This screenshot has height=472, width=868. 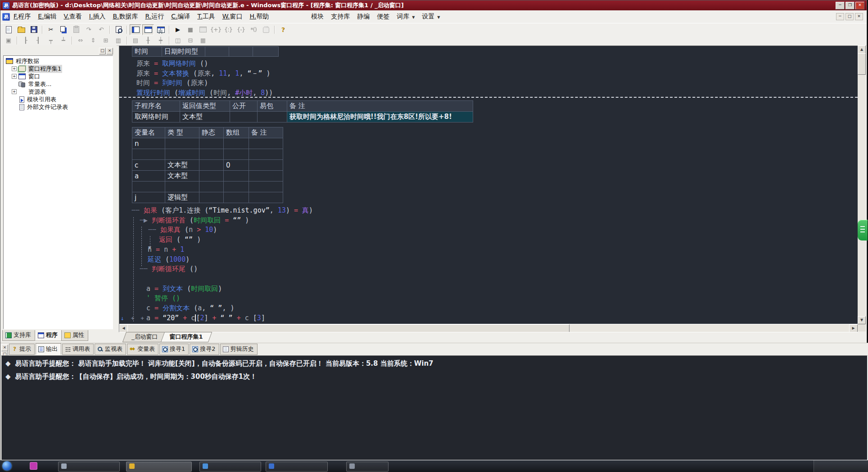 I want to click on menu-程序: F.程序, so click(x=22, y=17).